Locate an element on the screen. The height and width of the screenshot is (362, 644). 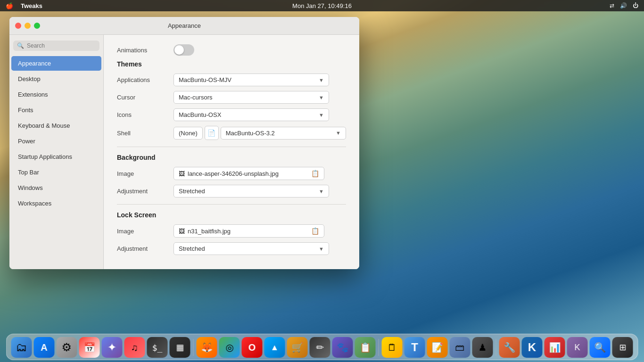
applications-value: MacBuntu-OS-MJV is located at coordinates (205, 80).